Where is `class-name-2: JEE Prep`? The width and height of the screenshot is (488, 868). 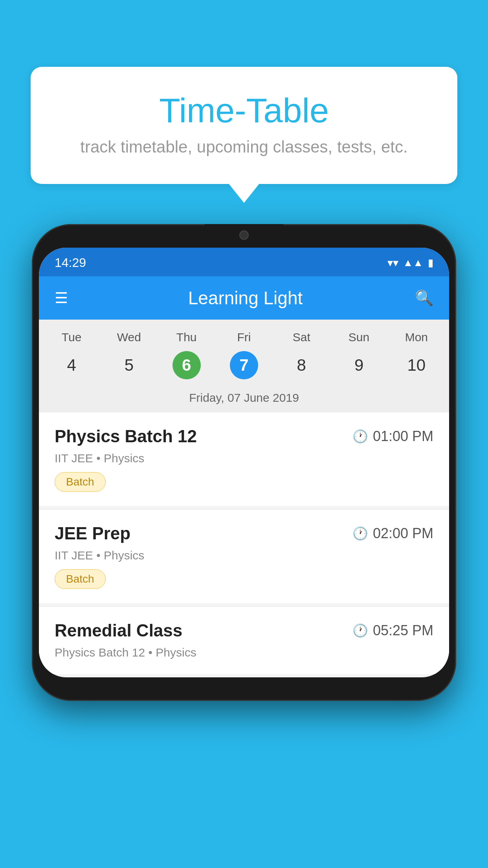 class-name-2: JEE Prep is located at coordinates (93, 533).